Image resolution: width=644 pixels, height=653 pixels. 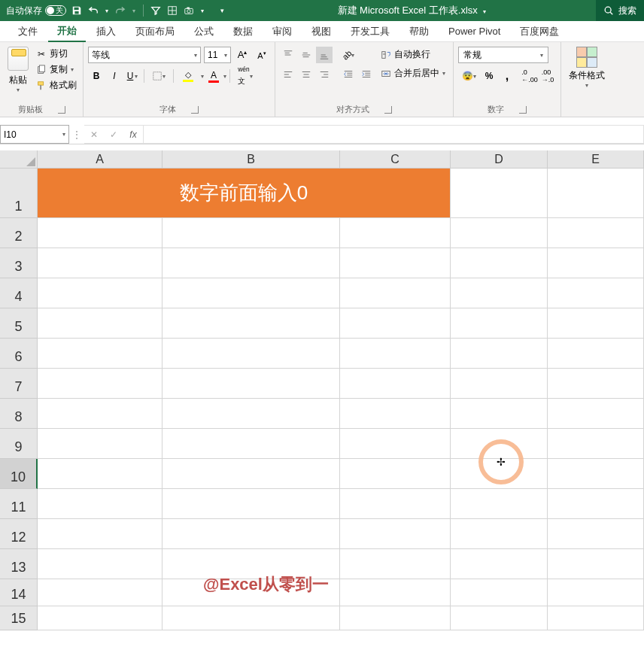 What do you see at coordinates (500, 384) in the screenshot?
I see `cell-D7` at bounding box center [500, 384].